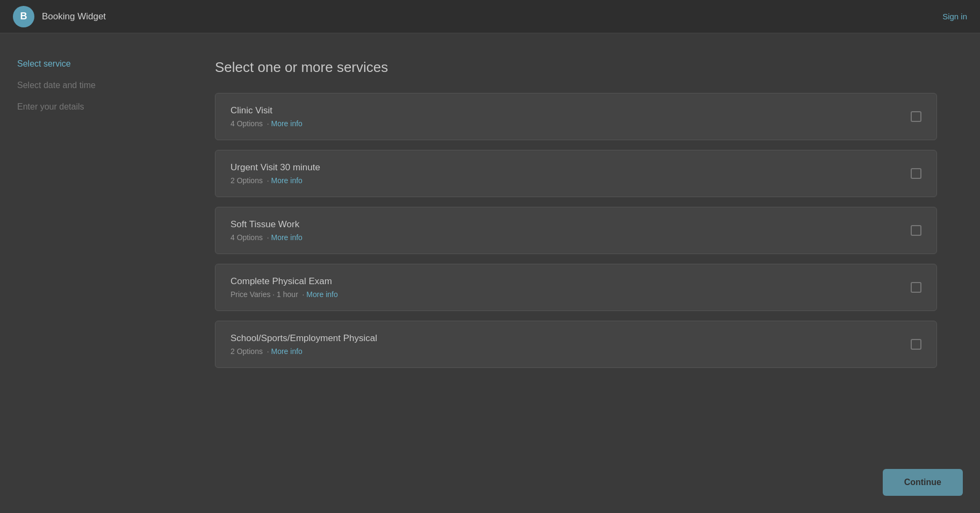  I want to click on service-meta-urgent-visit: 2 Options · More info, so click(275, 180).